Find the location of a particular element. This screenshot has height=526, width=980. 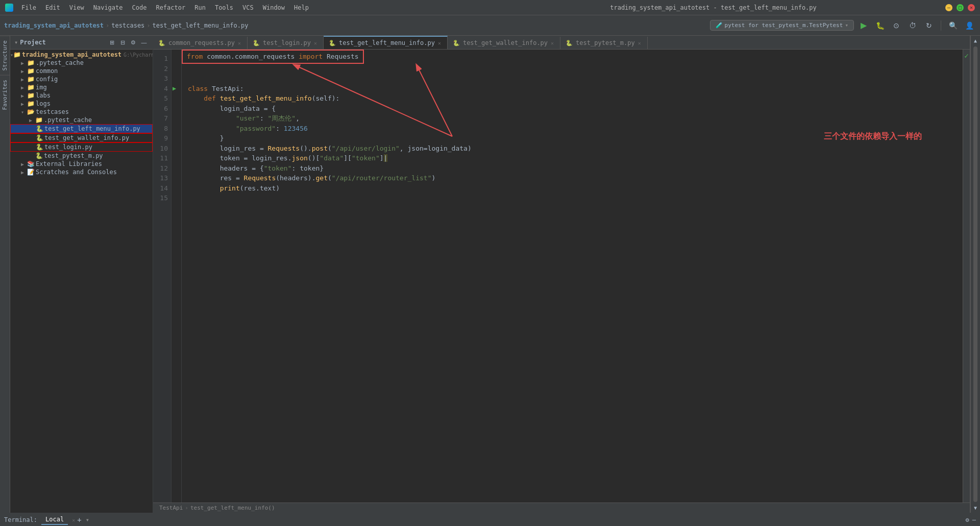

breadcrumb-file: test_get_left_menu_info.py is located at coordinates (201, 26).